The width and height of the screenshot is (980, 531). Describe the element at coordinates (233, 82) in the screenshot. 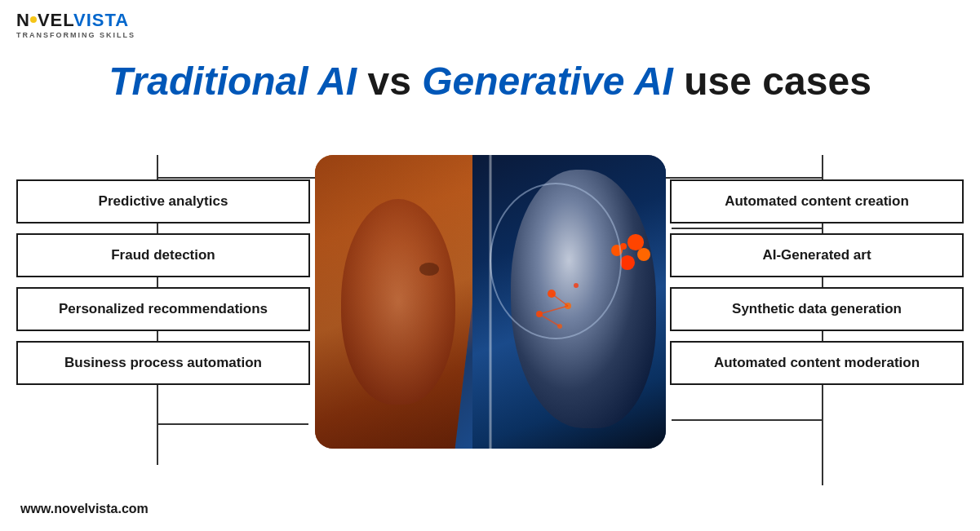

I see `title-traditional: Traditional AI` at that location.